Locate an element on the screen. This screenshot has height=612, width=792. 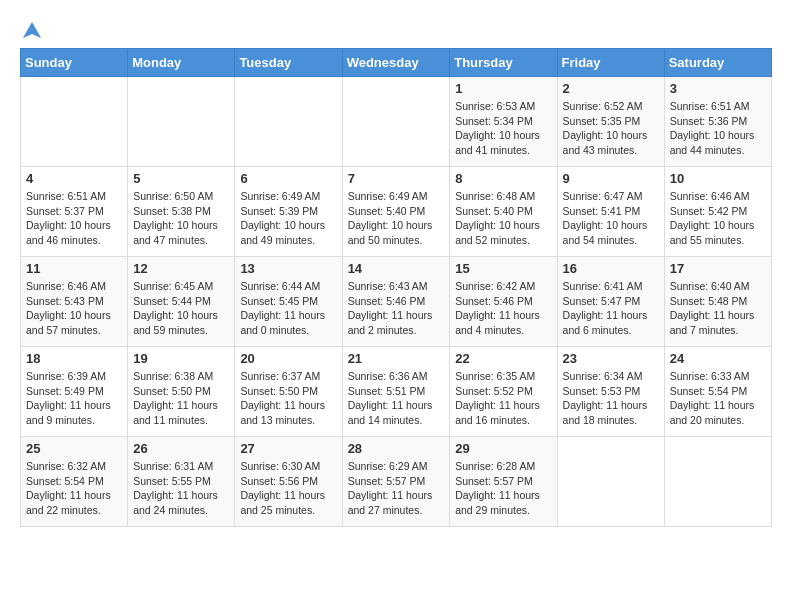
calendar-cell: 4Sunrise: 6:51 AM Sunset: 5:37 PM Daylig… is located at coordinates (74, 212).